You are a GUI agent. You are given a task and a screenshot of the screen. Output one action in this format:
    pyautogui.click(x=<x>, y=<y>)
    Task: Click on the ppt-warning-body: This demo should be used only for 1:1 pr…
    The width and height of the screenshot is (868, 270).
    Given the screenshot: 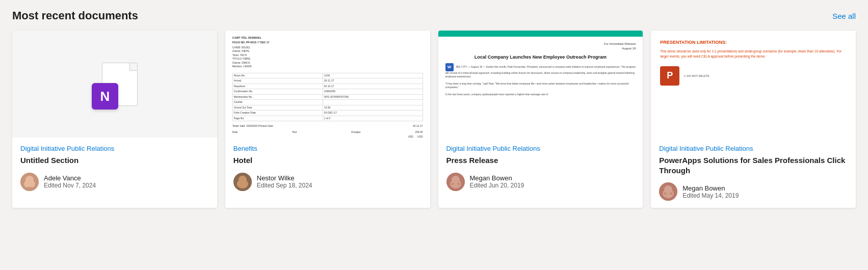 What is the action you would take?
    pyautogui.click(x=753, y=54)
    